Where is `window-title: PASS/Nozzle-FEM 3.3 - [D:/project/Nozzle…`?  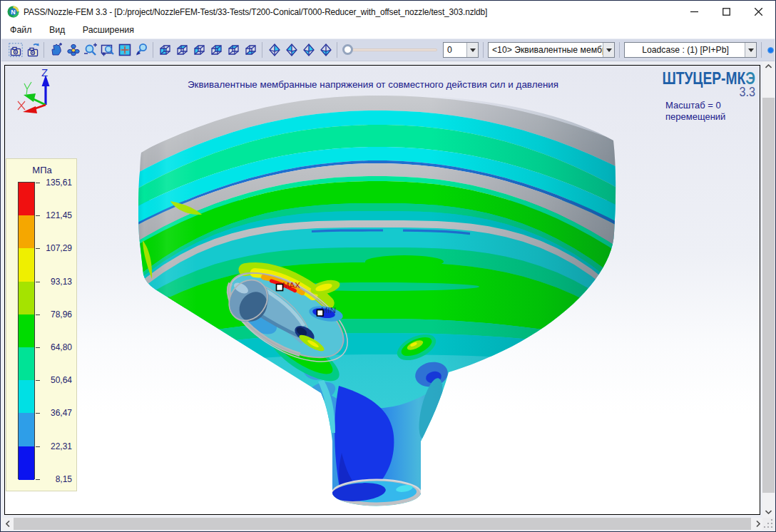
window-title: PASS/Nozzle-FEM 3.3 - [D:/project/Nozzle… is located at coordinates (255, 12).